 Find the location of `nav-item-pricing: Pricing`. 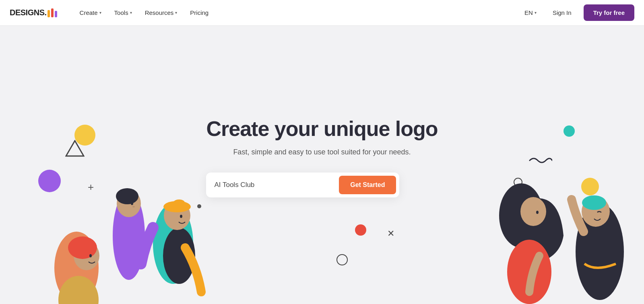

nav-item-pricing: Pricing is located at coordinates (199, 13).